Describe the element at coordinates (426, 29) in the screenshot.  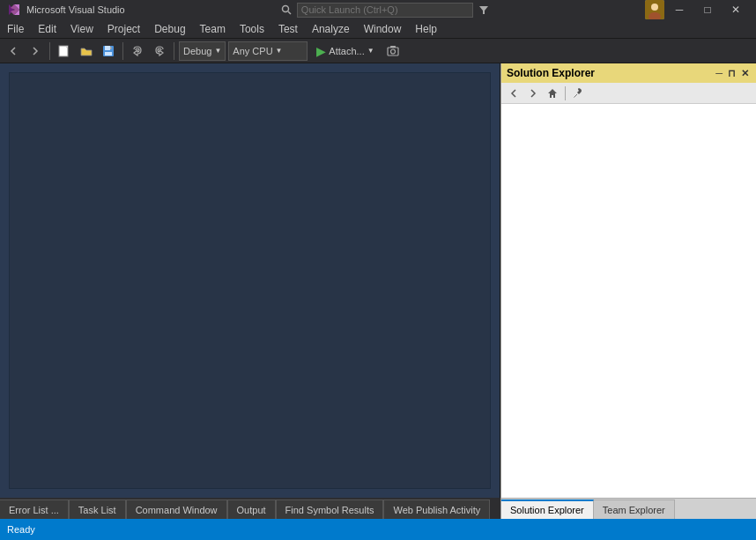
I see `menu-help: Help` at that location.